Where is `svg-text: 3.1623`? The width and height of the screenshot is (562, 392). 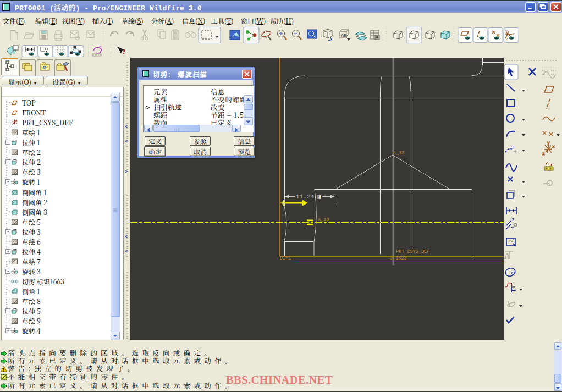 svg-text: 3.1623 is located at coordinates (398, 258).